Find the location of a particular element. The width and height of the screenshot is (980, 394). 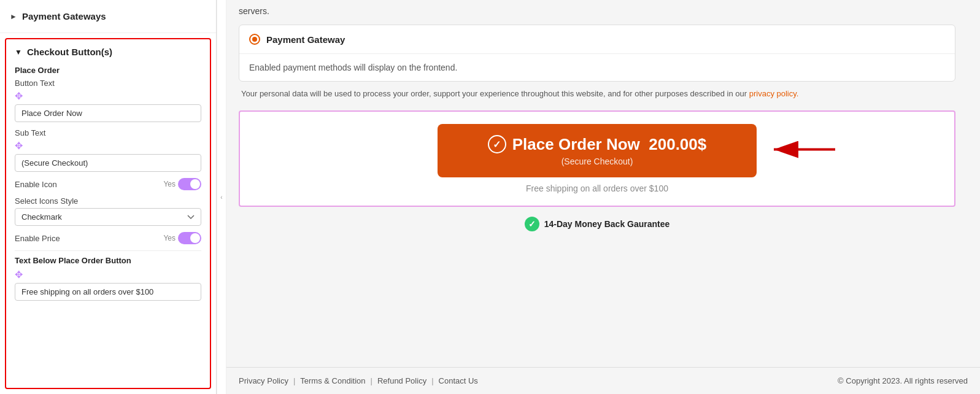

servers-text: servers. is located at coordinates (597, 12).